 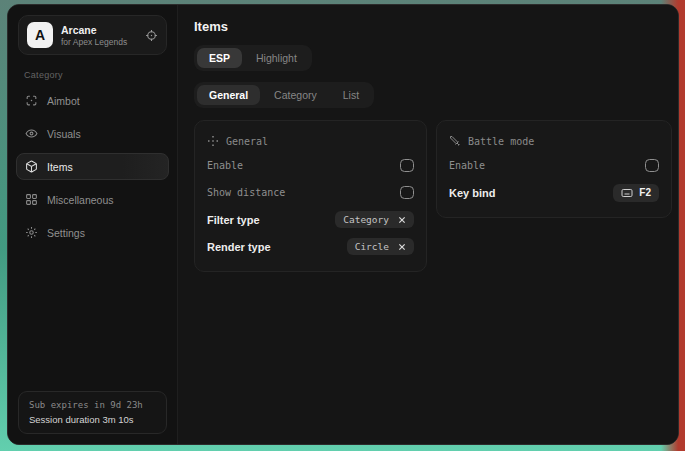 What do you see at coordinates (64, 134) in the screenshot?
I see `sidebar-item-label: Visuals` at bounding box center [64, 134].